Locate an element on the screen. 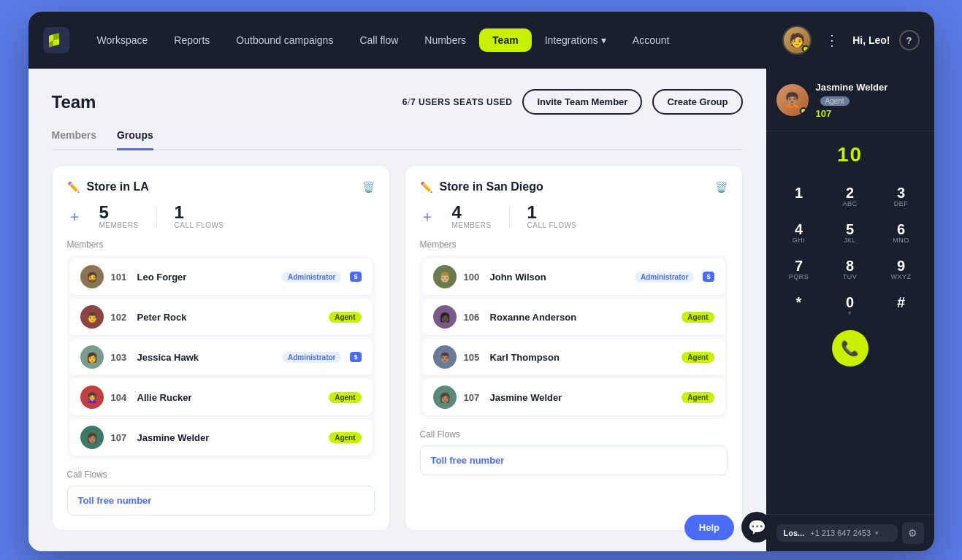  sd-members-label: MEMBERS is located at coordinates (472, 225).